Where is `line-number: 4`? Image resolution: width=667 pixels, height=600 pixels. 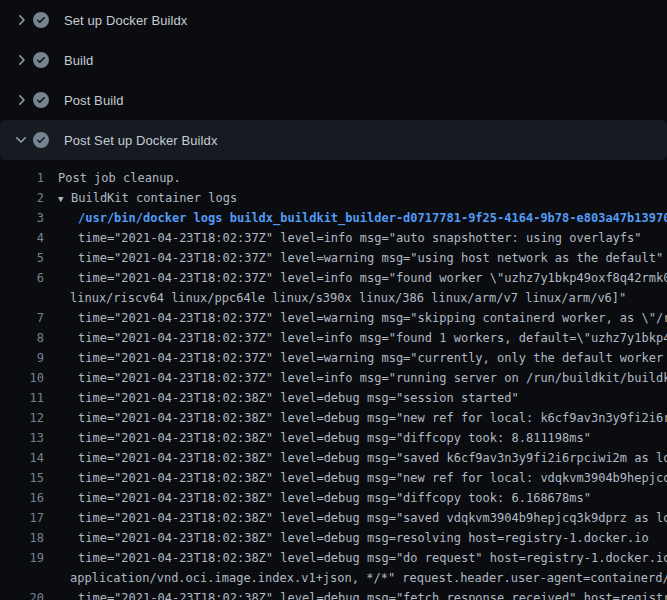 line-number: 4 is located at coordinates (22, 238).